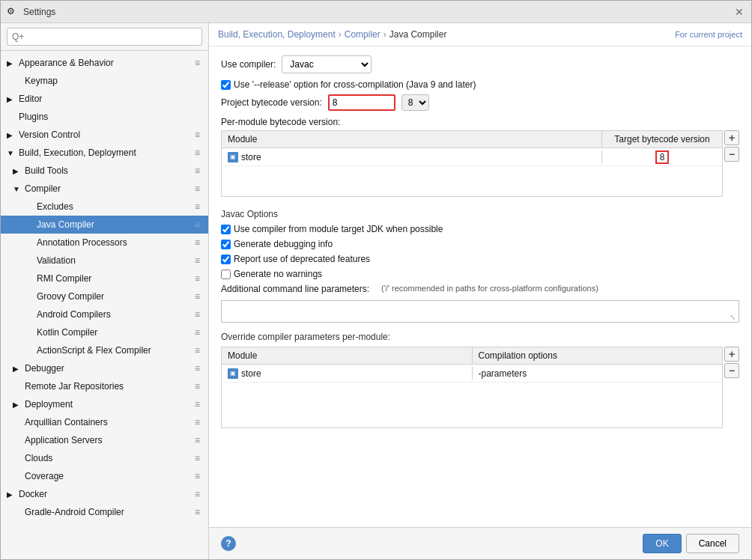  I want to click on sidebar-item-label: Coverage, so click(44, 476).